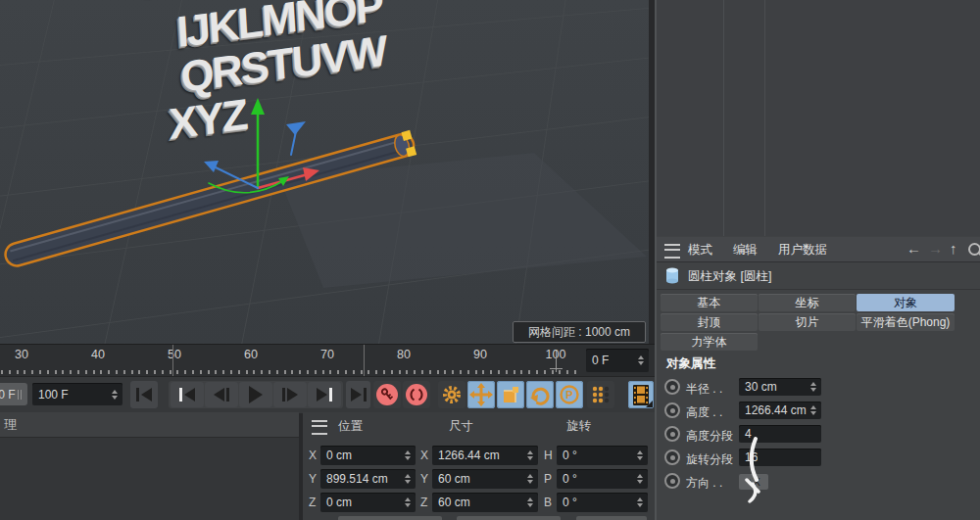 The height and width of the screenshot is (520, 980). I want to click on record-position-toggle, so click(481, 395).